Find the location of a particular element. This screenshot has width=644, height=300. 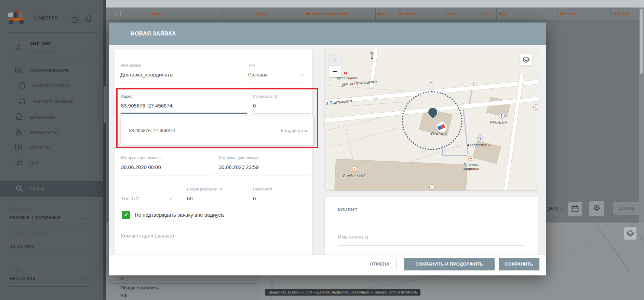

divider is located at coordinates (53, 33).